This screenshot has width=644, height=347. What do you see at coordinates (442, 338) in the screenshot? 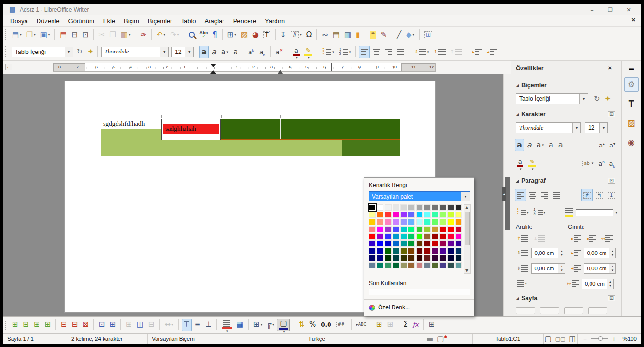
I see `track-changes-status: ▢✱` at bounding box center [442, 338].